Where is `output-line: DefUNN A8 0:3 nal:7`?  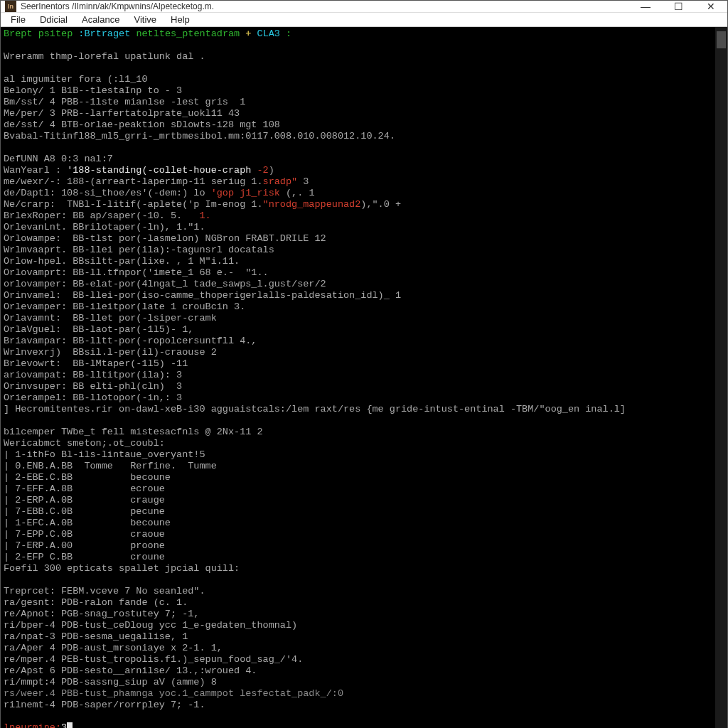 output-line: DefUNN A8 0:3 nal:7 is located at coordinates (58, 159).